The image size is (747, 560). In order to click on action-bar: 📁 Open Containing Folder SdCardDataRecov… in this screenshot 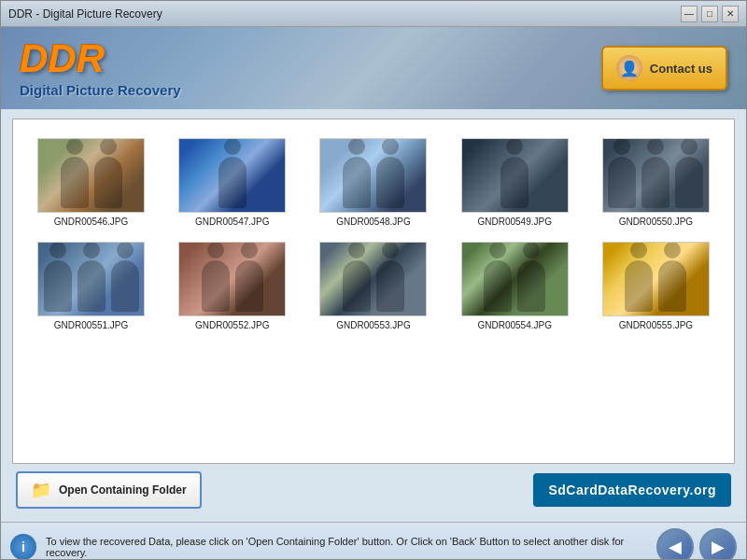, I will do `click(374, 488)`.